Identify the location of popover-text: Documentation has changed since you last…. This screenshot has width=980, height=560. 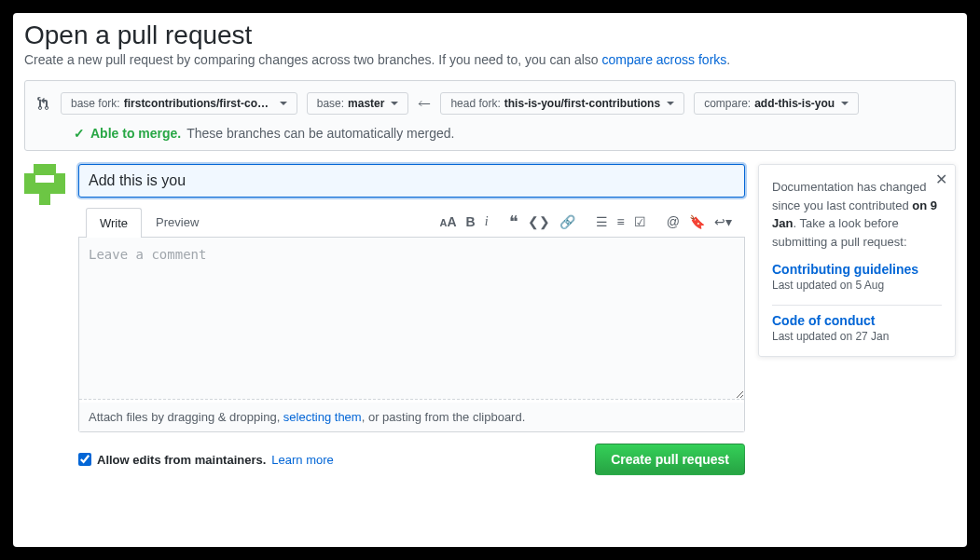
(857, 214).